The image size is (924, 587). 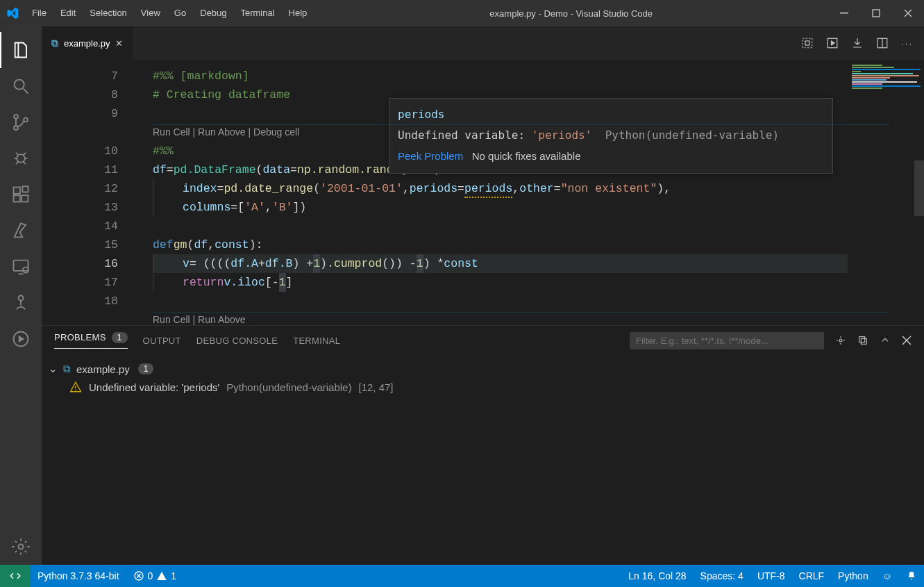 What do you see at coordinates (21, 339) in the screenshot?
I see `live-share-icon` at bounding box center [21, 339].